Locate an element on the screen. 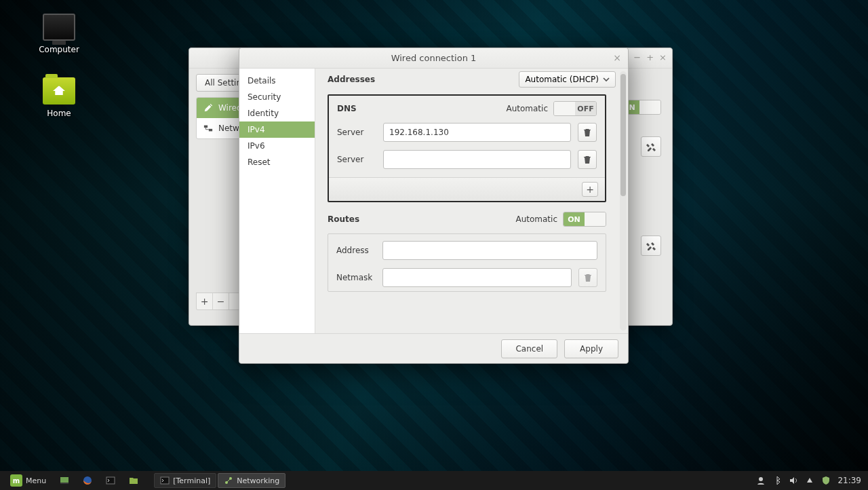  dns-add-button: + is located at coordinates (590, 189).